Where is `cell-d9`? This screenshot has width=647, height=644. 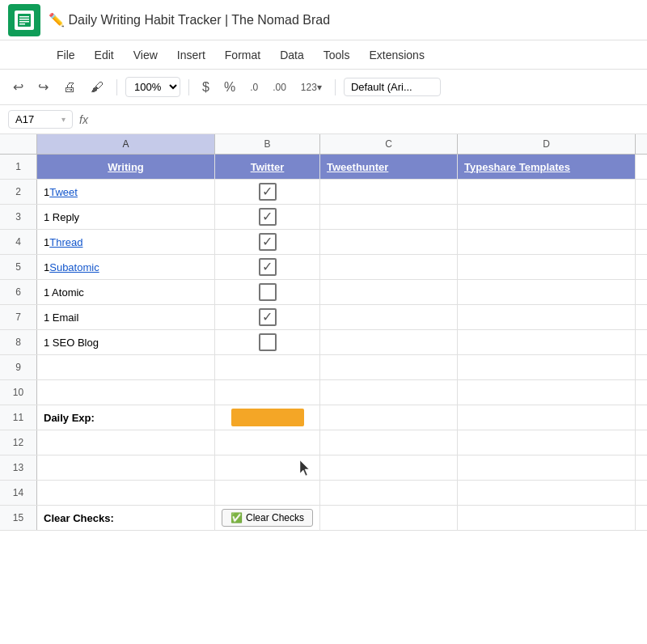 cell-d9 is located at coordinates (547, 367).